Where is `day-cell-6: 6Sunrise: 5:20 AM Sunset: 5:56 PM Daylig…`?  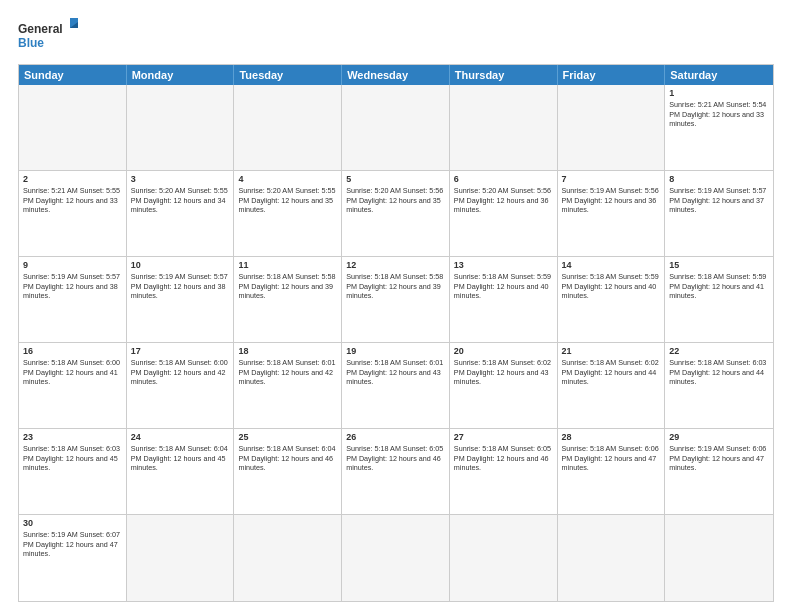
day-cell-6: 6Sunrise: 5:20 AM Sunset: 5:56 PM Daylig… is located at coordinates (504, 214).